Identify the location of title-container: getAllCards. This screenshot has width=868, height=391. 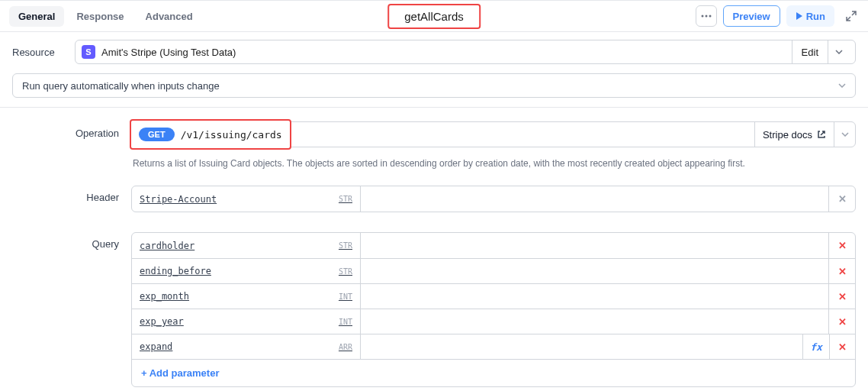
(434, 17).